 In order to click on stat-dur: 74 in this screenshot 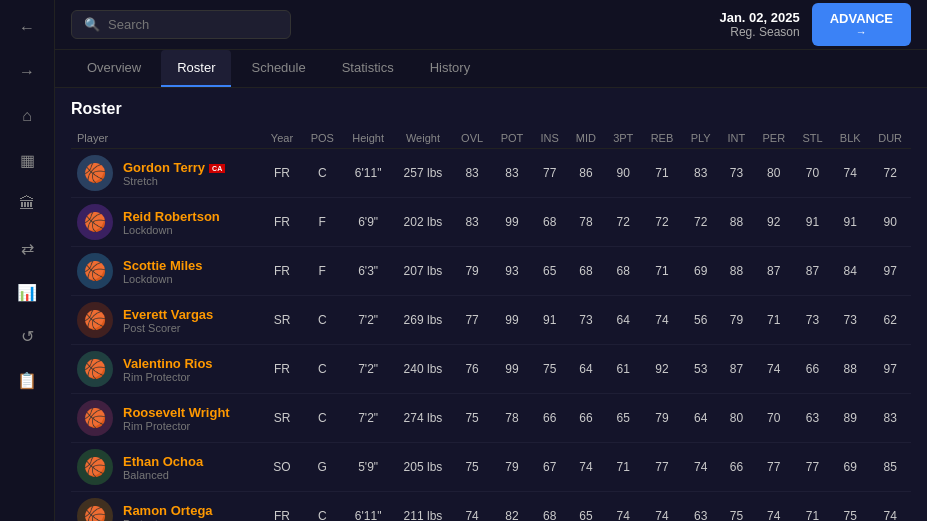, I will do `click(890, 507)`.